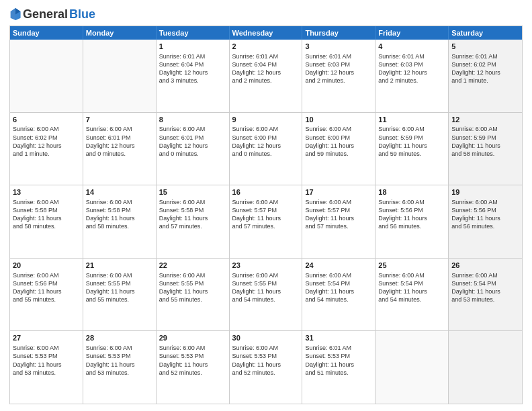 Image resolution: width=532 pixels, height=411 pixels. Describe the element at coordinates (46, 15) in the screenshot. I see `logo-general-text: General` at that location.